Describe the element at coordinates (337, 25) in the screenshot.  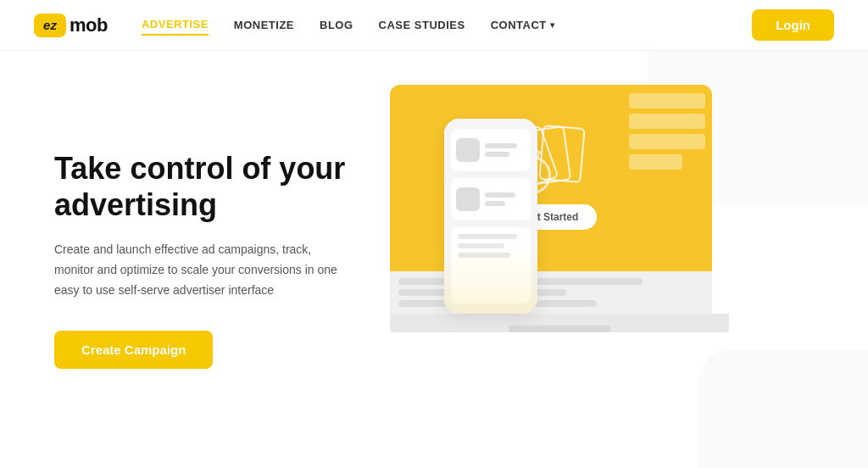
I see `nav-blog: BLOG` at that location.